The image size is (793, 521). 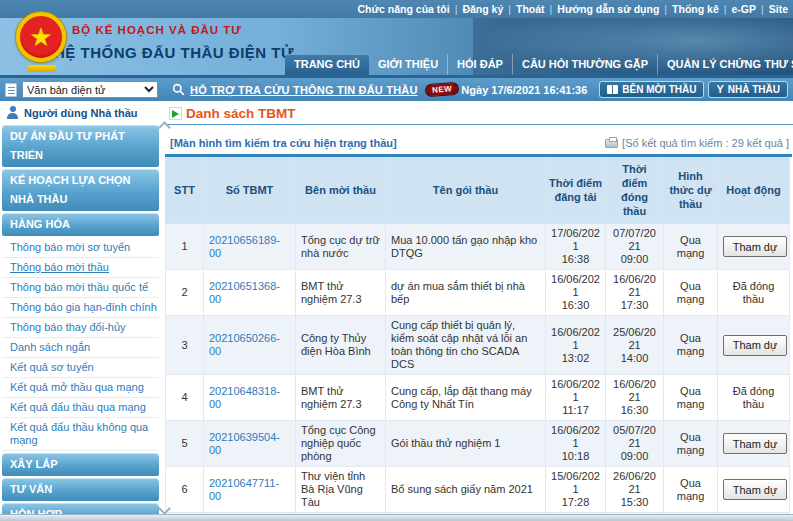 What do you see at coordinates (176, 114) in the screenshot?
I see `green-arrow-icon` at bounding box center [176, 114].